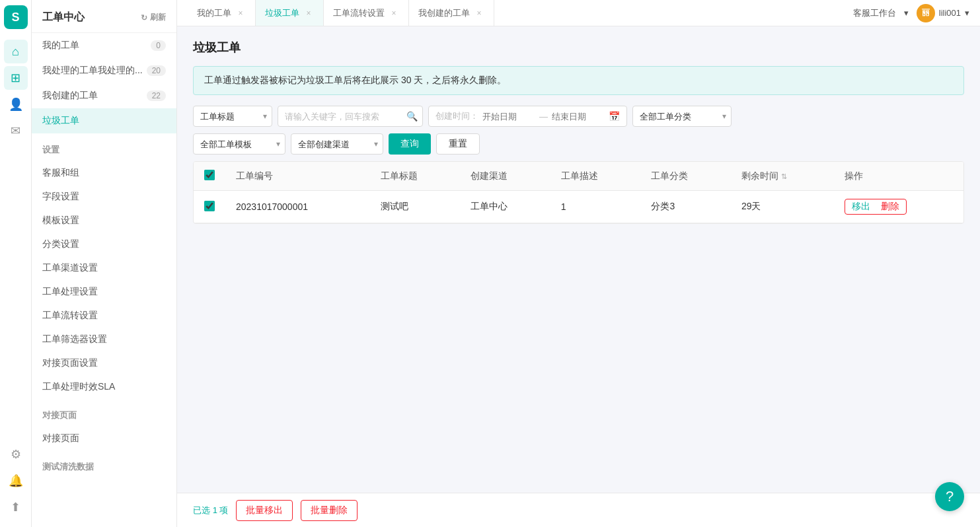 This screenshot has height=527, width=980. Describe the element at coordinates (16, 481) in the screenshot. I see `icon-bar-bell: 🔔` at that location.